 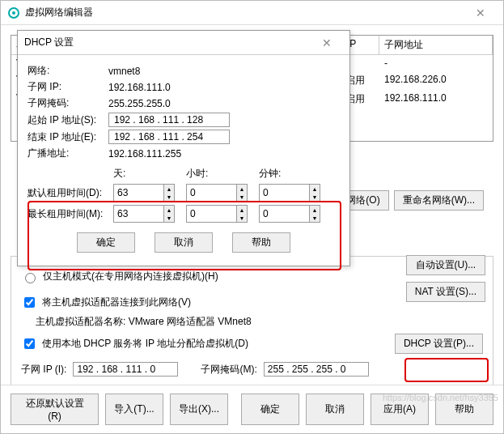 I want to click on subnet-mask-label: 子网掩码(M):, so click(x=228, y=369).